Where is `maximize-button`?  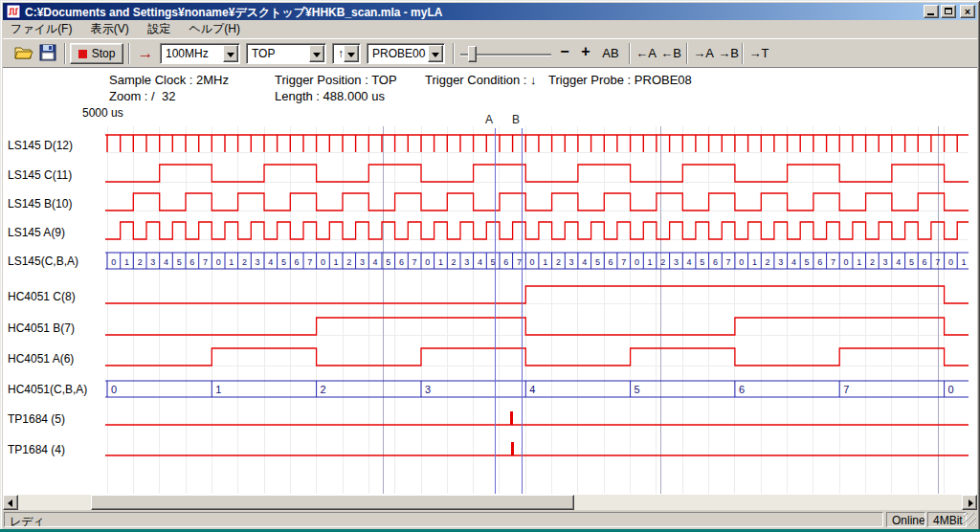 maximize-button is located at coordinates (948, 11).